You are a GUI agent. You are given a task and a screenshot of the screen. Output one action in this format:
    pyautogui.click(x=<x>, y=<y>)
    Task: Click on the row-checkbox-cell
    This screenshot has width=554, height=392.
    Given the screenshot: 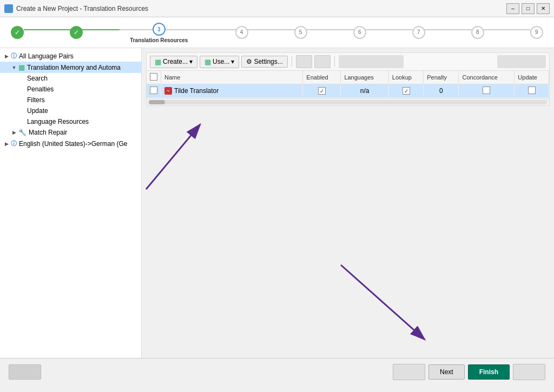 What is the action you would take?
    pyautogui.click(x=154, y=91)
    